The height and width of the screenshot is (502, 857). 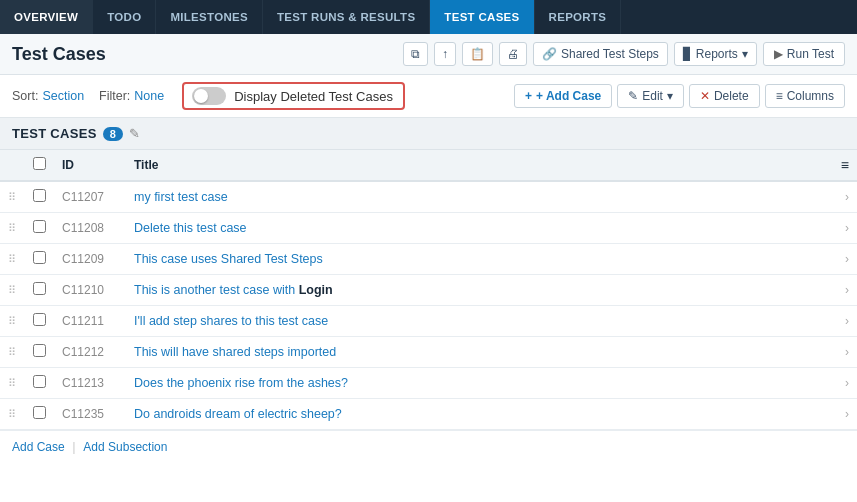 I want to click on export-button: ↑, so click(x=445, y=54).